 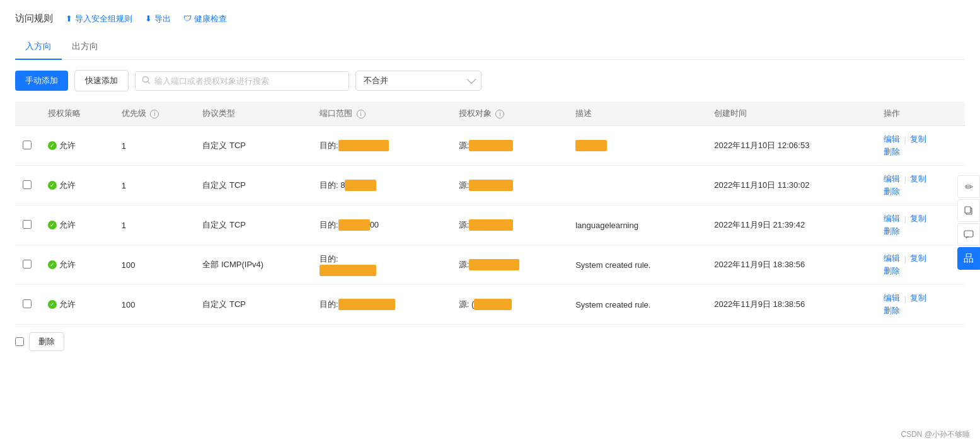 I want to click on batch-delete-button: 删除, so click(x=47, y=342).